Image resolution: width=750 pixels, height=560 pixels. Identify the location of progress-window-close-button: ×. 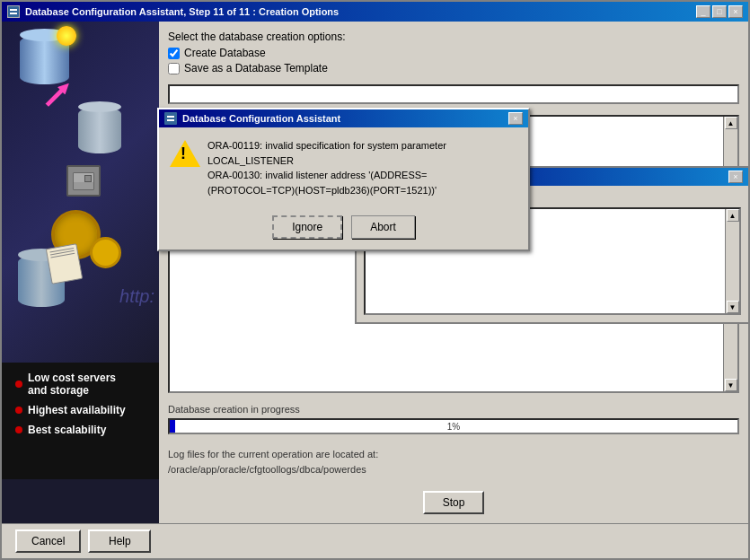
(736, 177).